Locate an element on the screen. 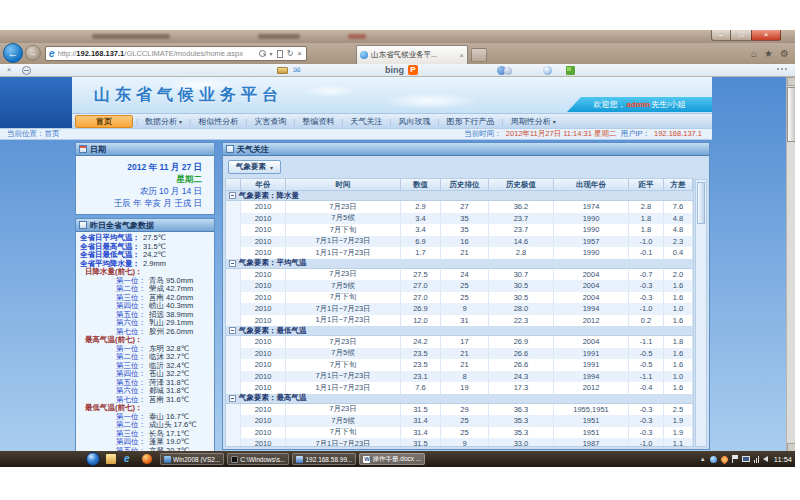  nav-item-8: 周期性分析▾ is located at coordinates (534, 122).